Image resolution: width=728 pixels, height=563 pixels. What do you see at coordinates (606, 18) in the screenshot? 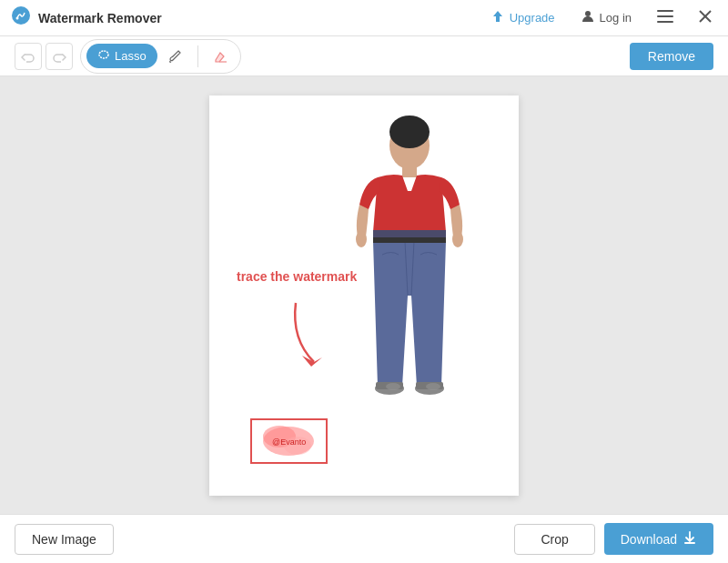
I see `login-button: Log in` at bounding box center [606, 18].